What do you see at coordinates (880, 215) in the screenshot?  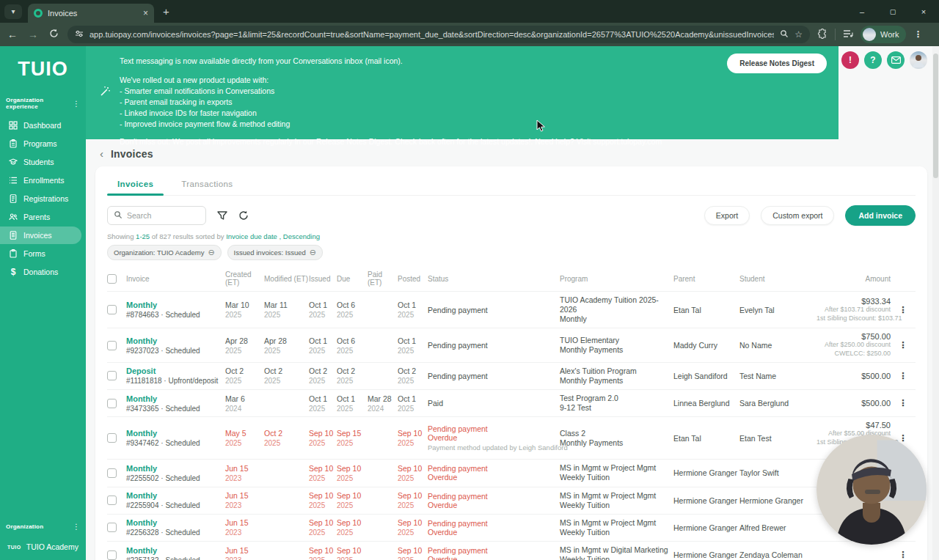 I see `add-invoice-button: Add invoice` at bounding box center [880, 215].